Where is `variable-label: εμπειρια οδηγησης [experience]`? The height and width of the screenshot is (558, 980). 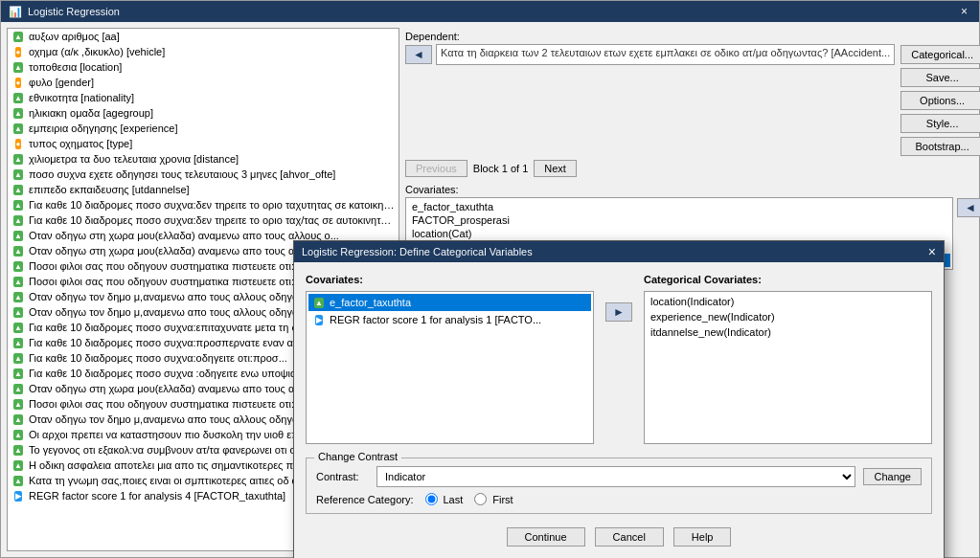
variable-label: εμπειρια οδηγησης [experience] is located at coordinates (103, 128).